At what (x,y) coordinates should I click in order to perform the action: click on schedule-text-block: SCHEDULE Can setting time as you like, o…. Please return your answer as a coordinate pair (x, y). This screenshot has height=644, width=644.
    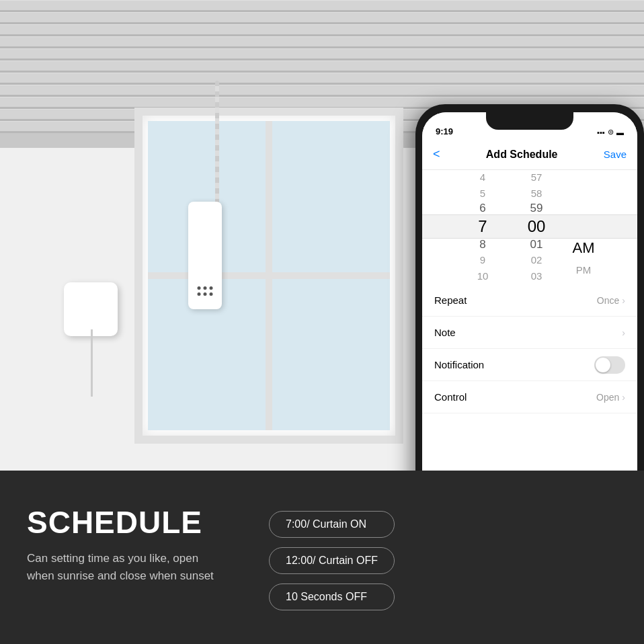
    Looking at the image, I should click on (128, 545).